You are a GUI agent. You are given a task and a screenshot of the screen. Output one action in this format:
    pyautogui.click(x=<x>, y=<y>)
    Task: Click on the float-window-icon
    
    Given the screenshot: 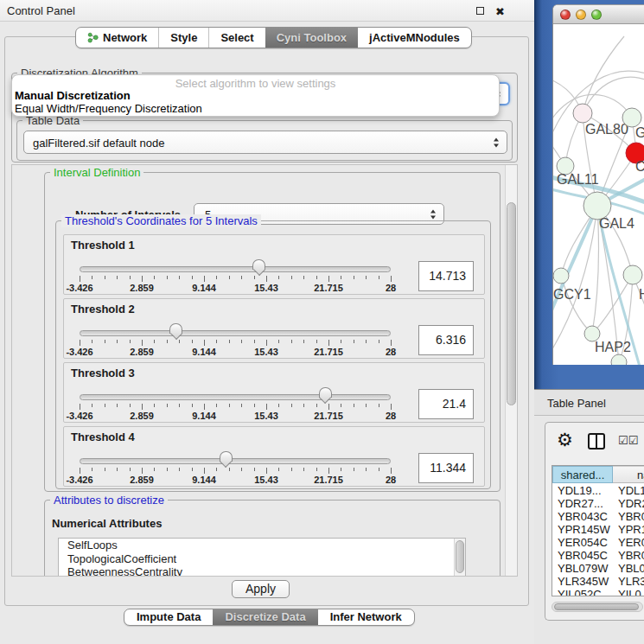 What is the action you would take?
    pyautogui.click(x=481, y=12)
    